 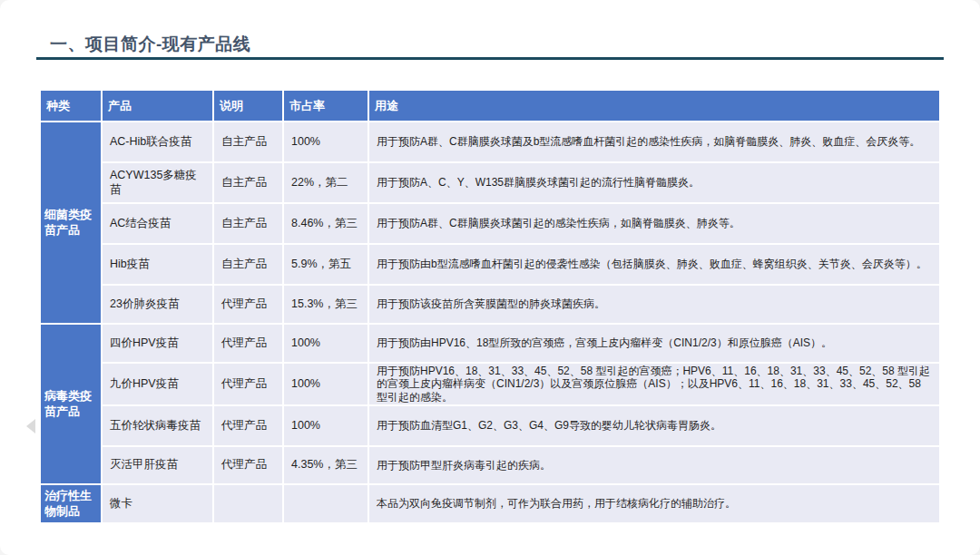 What do you see at coordinates (326, 465) in the screenshot?
I see `cell-share: 4.35%，第三` at bounding box center [326, 465].